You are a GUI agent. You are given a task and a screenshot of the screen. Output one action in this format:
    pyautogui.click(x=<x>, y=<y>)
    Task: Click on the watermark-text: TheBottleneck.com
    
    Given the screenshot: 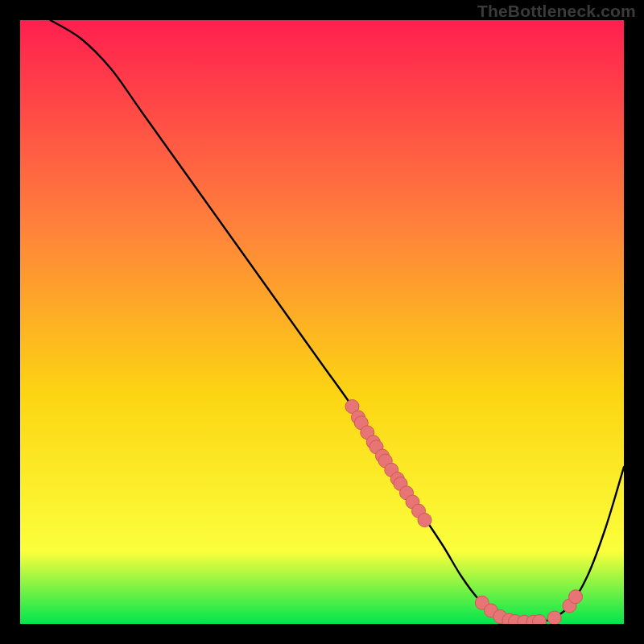 What is the action you would take?
    pyautogui.click(x=557, y=11)
    